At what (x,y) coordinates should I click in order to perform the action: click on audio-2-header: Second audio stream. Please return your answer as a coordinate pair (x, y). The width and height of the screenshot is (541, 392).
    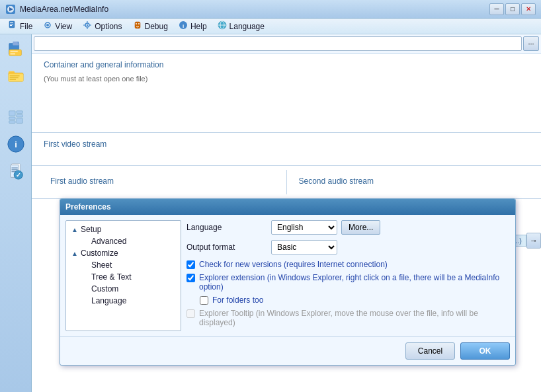
    Looking at the image, I should click on (411, 181).